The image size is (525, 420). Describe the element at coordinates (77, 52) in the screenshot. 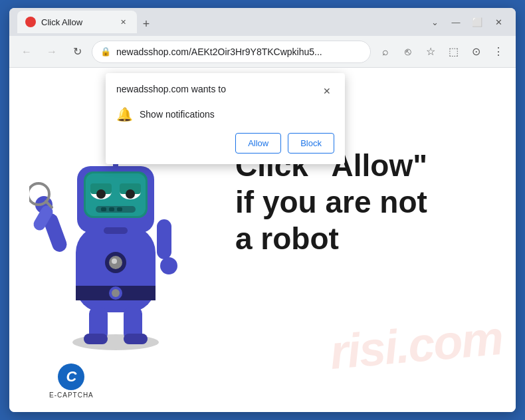

I see `reload-button: ↻` at that location.